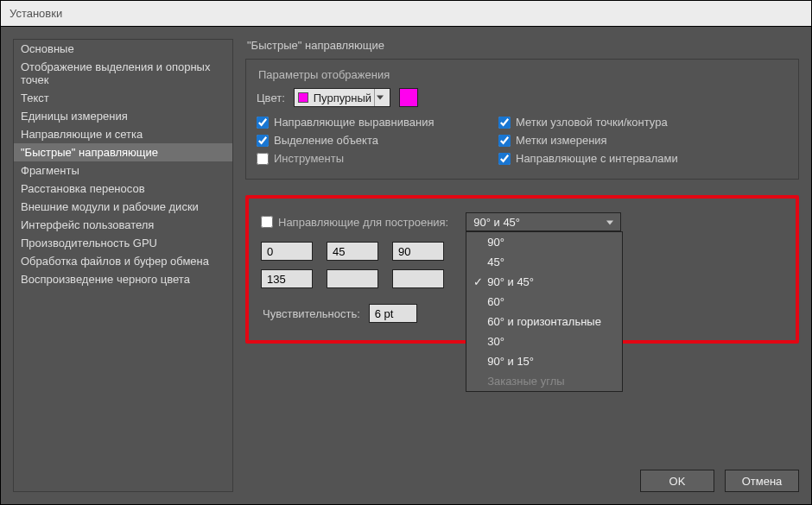  Describe the element at coordinates (597, 159) in the screenshot. I see `checkbox-label: Направляющие с интервалами` at that location.